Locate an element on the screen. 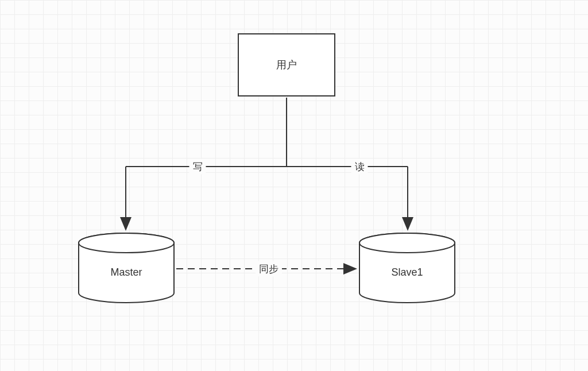 This screenshot has height=371, width=588. slave-node-label: Slave1 is located at coordinates (407, 272).